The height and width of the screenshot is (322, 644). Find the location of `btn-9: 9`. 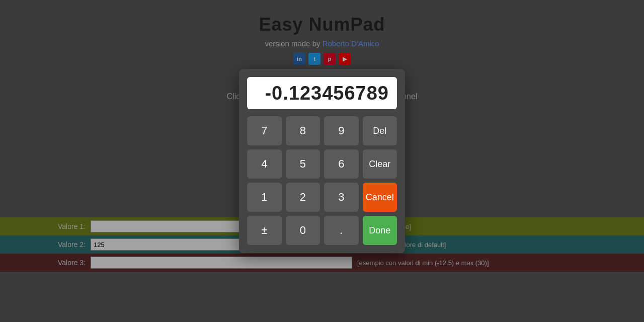

btn-9: 9 is located at coordinates (341, 131).